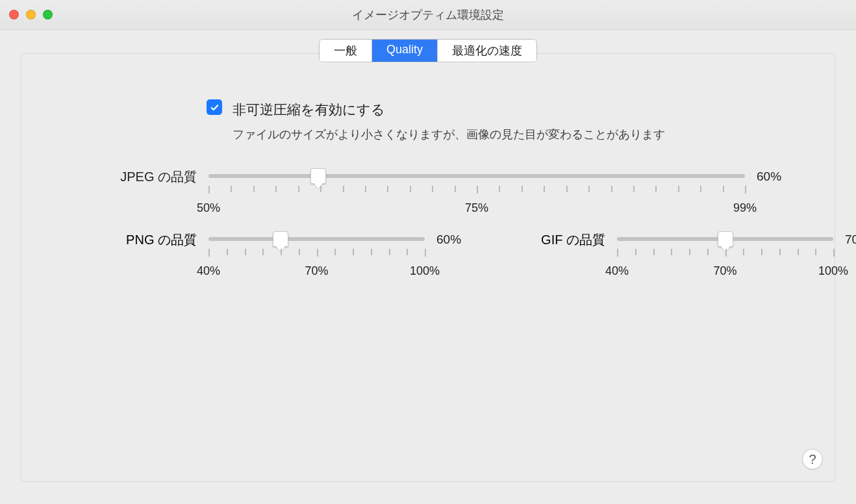 This screenshot has width=856, height=504. Describe the element at coordinates (449, 121) in the screenshot. I see `lossy-labels: 非可逆圧縮を有効にする ファイルのサイズがより小さくなりますが、画像の見た目が変…` at that location.